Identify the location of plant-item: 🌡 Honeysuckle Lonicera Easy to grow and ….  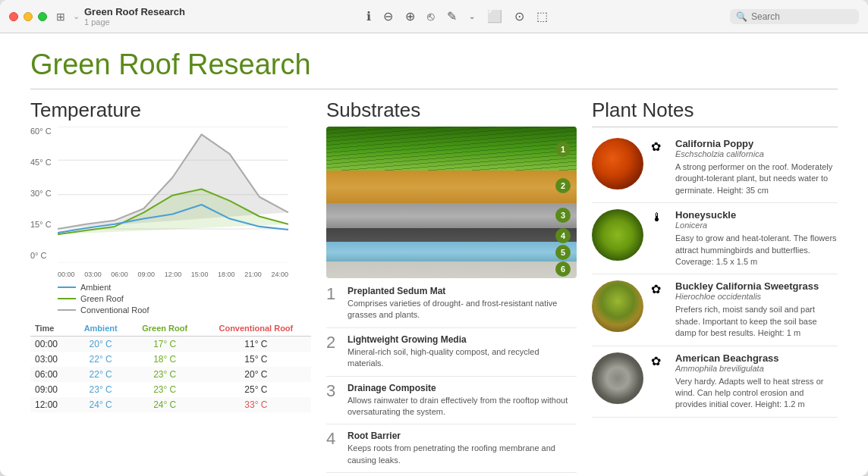
(715, 239).